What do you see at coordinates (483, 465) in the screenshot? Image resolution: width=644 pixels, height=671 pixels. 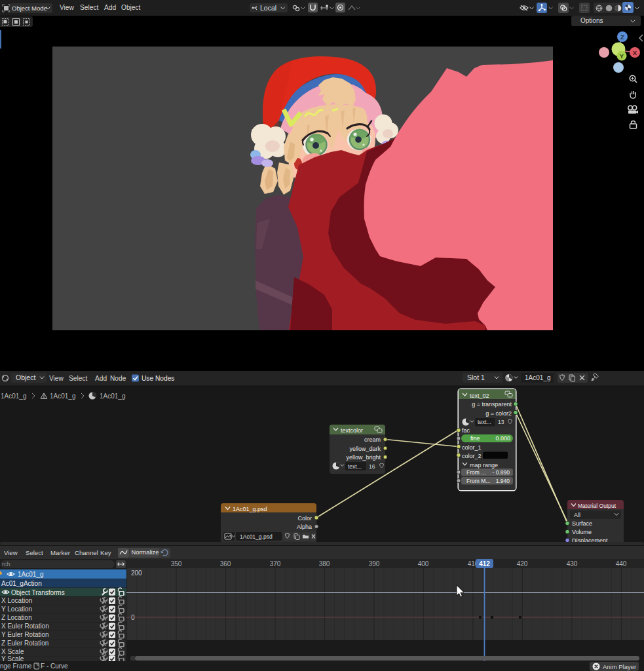 I see `svg-text: map range` at bounding box center [483, 465].